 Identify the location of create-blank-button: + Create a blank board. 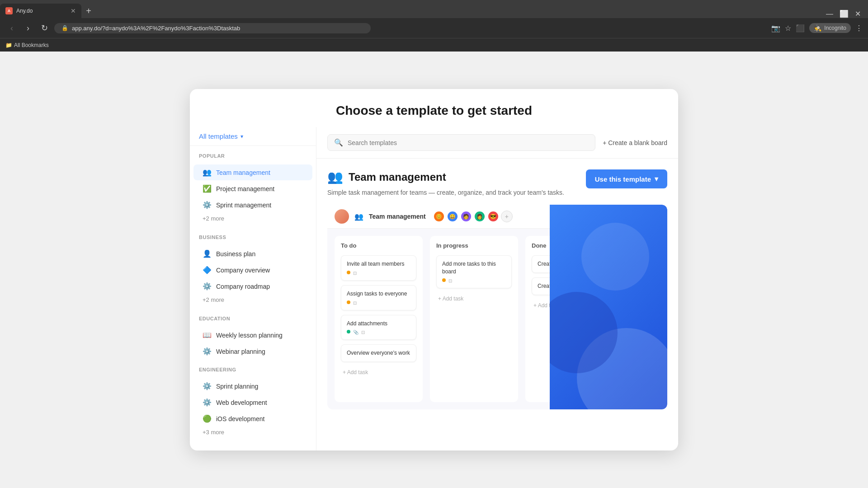
(635, 143).